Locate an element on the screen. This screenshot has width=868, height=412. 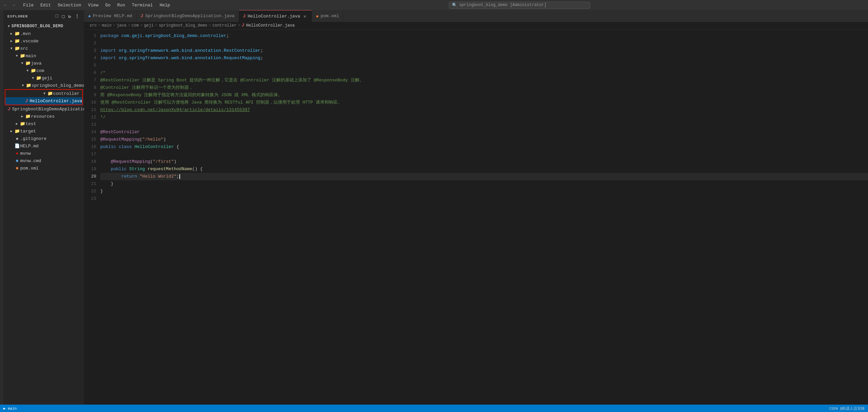
tree-item-mvnwcmd: ■ mvnw.cmd is located at coordinates (44, 161).